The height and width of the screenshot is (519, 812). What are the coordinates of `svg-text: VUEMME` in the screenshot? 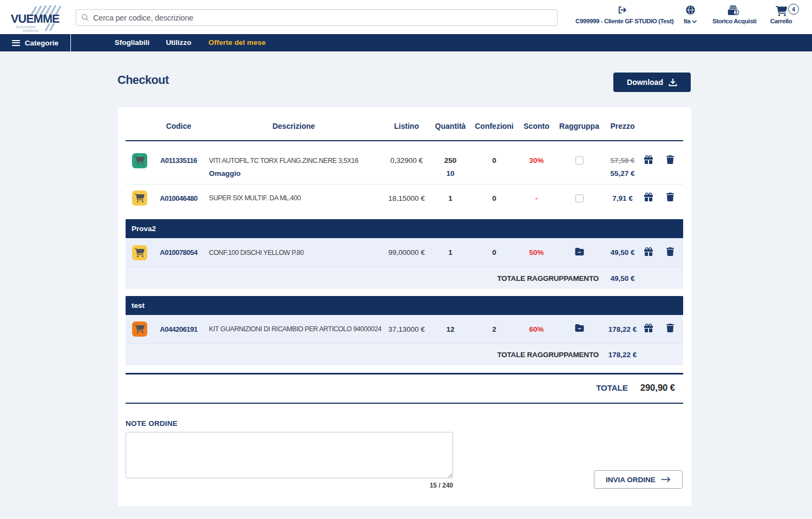 It's located at (35, 19).